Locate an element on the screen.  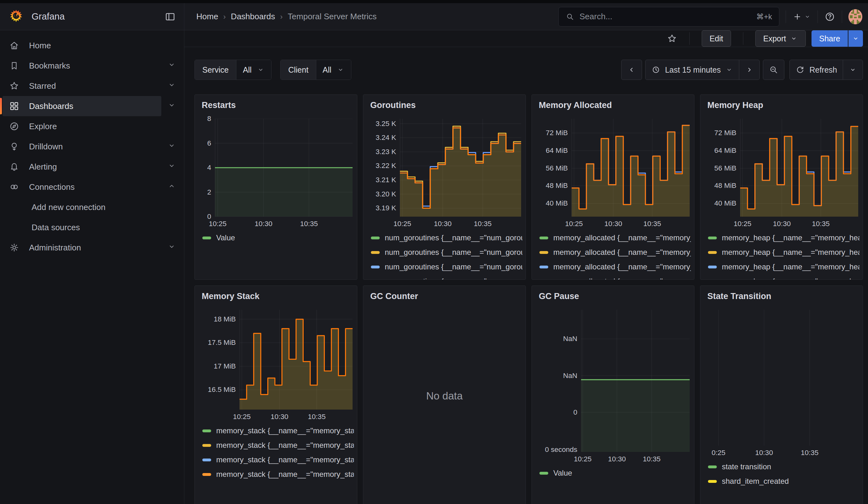
sidebar-link: Connections is located at coordinates (82, 187).